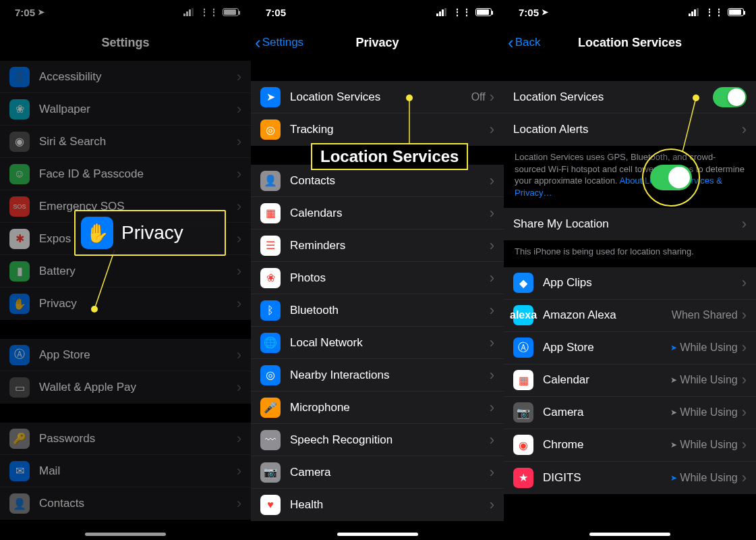 This screenshot has height=540, width=756. What do you see at coordinates (270, 343) in the screenshot?
I see `local-network-icon: 🌐` at bounding box center [270, 343].